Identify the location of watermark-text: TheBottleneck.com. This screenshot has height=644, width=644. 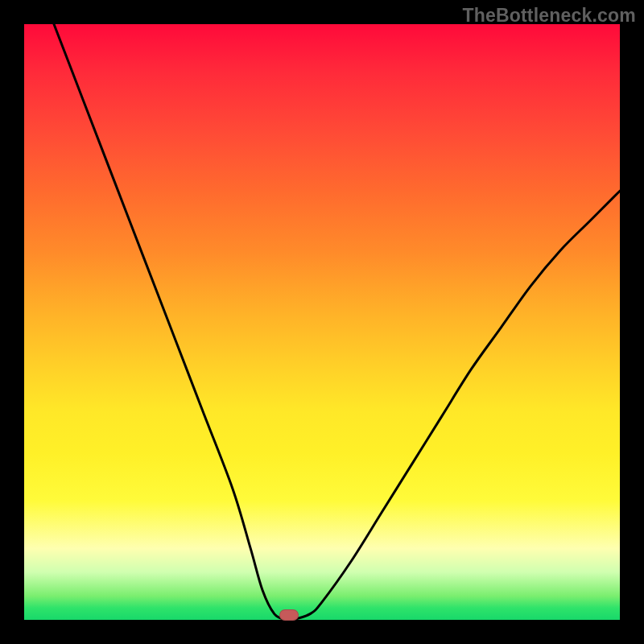
(549, 16).